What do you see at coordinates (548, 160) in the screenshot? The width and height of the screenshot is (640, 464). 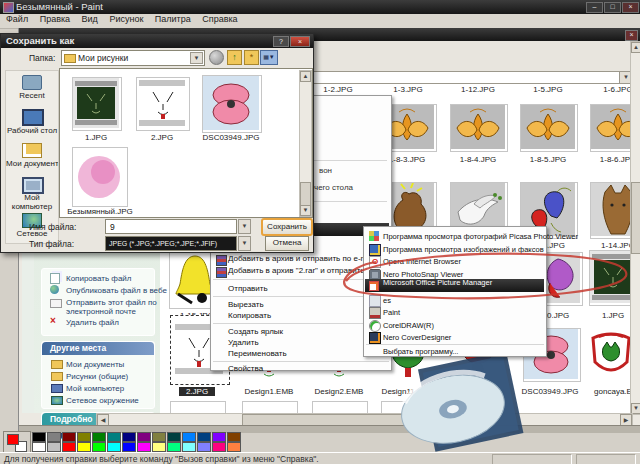 I see `file-label: 1-8-5.JPG` at bounding box center [548, 160].